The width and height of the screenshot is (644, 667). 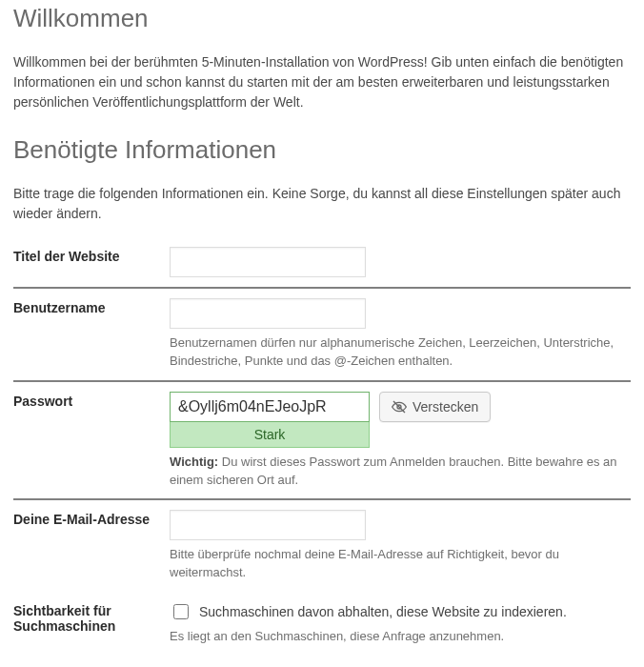 I want to click on row-visibility: Sichtbarkeit für Suchmaschinen Suchmasch…, so click(x=322, y=623).